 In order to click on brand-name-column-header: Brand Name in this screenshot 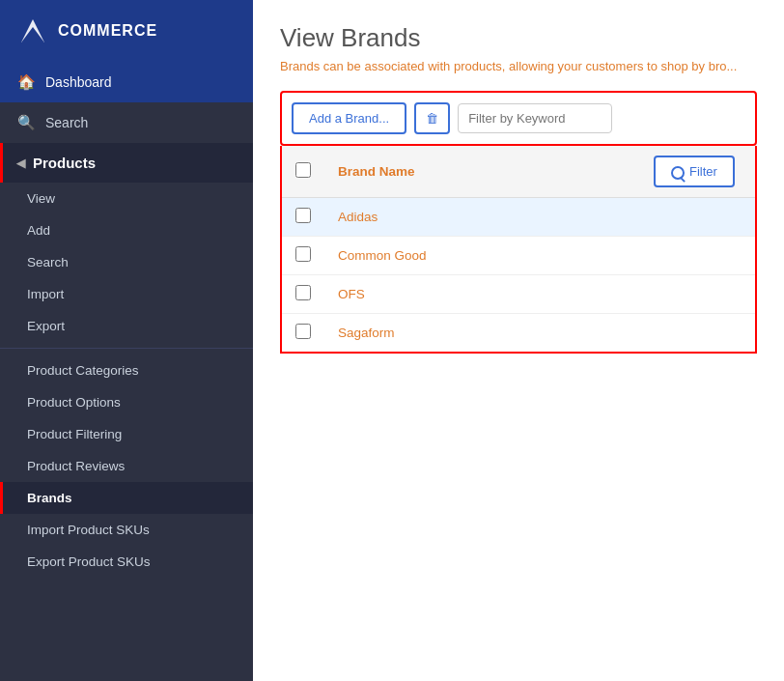, I will do `click(483, 172)`.